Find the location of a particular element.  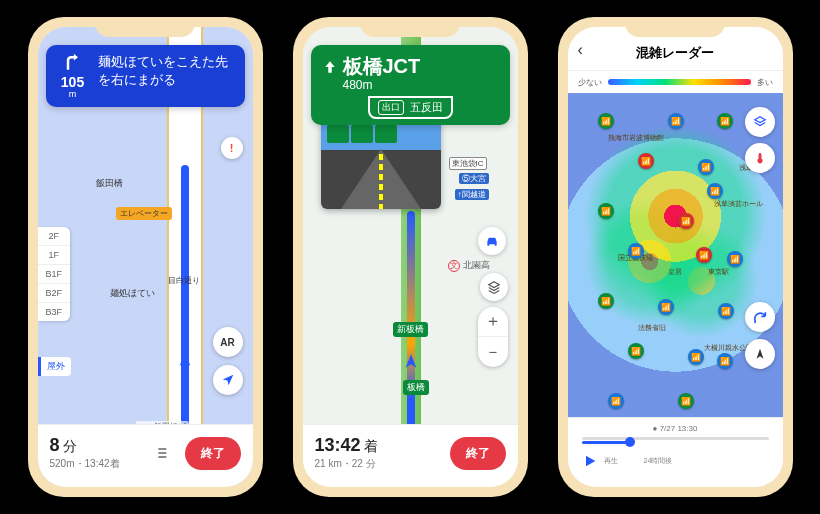

turn-instruction-banner: 105 m 麺処ほていをこえた先を右にまがる is located at coordinates (146, 76).